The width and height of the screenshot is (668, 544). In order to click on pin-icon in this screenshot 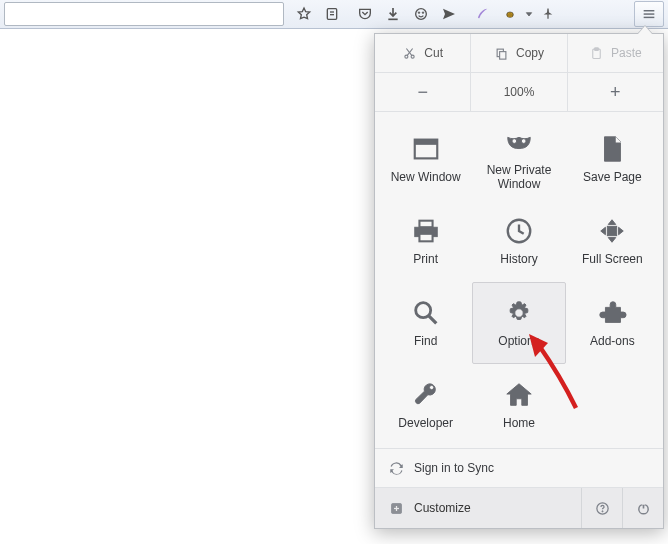, I will do `click(548, 14)`.